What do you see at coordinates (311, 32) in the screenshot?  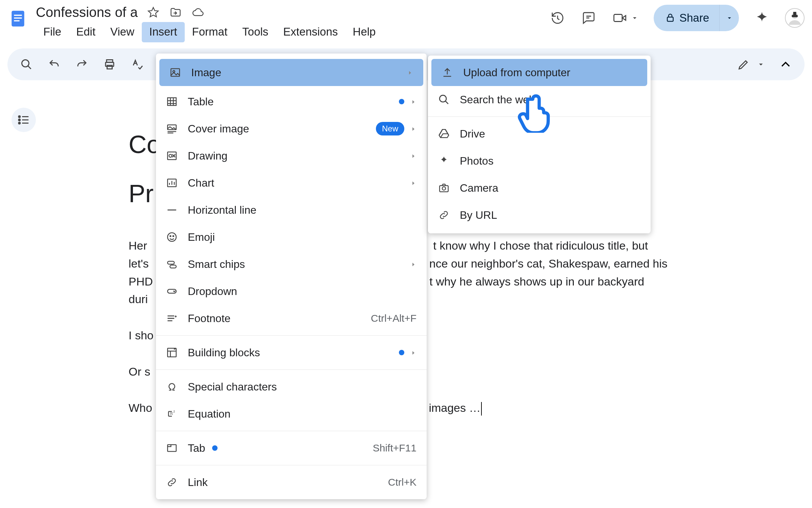 I see `menu-extensions: Extensions` at bounding box center [311, 32].